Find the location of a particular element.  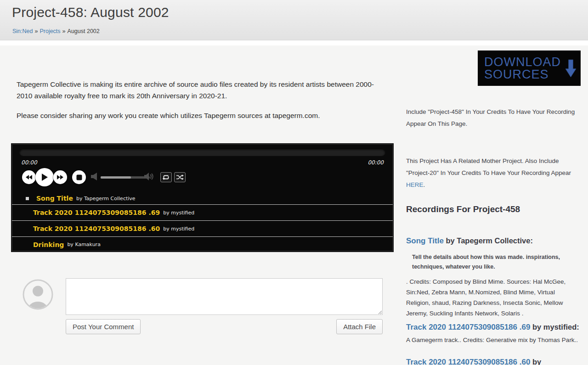

playlist: Song Title by Tapegerm Collective Track … is located at coordinates (202, 222).